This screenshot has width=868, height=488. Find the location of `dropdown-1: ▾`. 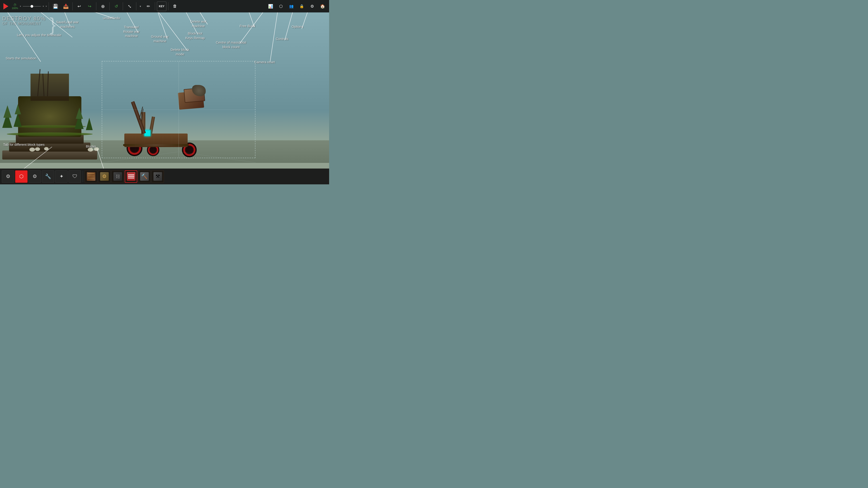

dropdown-1: ▾ is located at coordinates (140, 6).